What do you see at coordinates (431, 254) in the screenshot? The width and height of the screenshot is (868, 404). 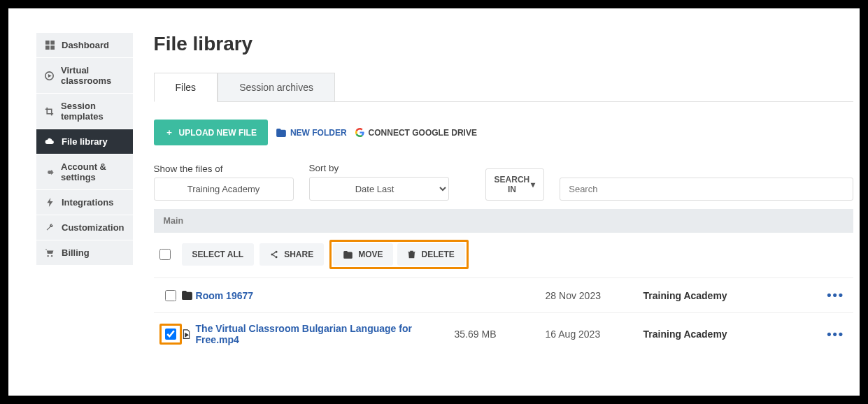 I see `delete-button: DELETE` at bounding box center [431, 254].